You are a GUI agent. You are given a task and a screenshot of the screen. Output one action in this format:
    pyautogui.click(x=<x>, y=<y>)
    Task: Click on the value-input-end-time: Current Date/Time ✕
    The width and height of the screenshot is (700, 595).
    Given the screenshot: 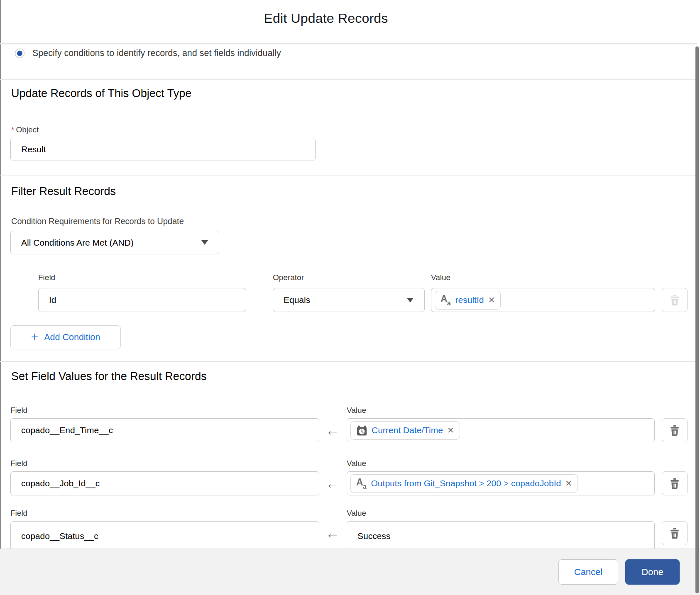 What is the action you would take?
    pyautogui.click(x=501, y=430)
    